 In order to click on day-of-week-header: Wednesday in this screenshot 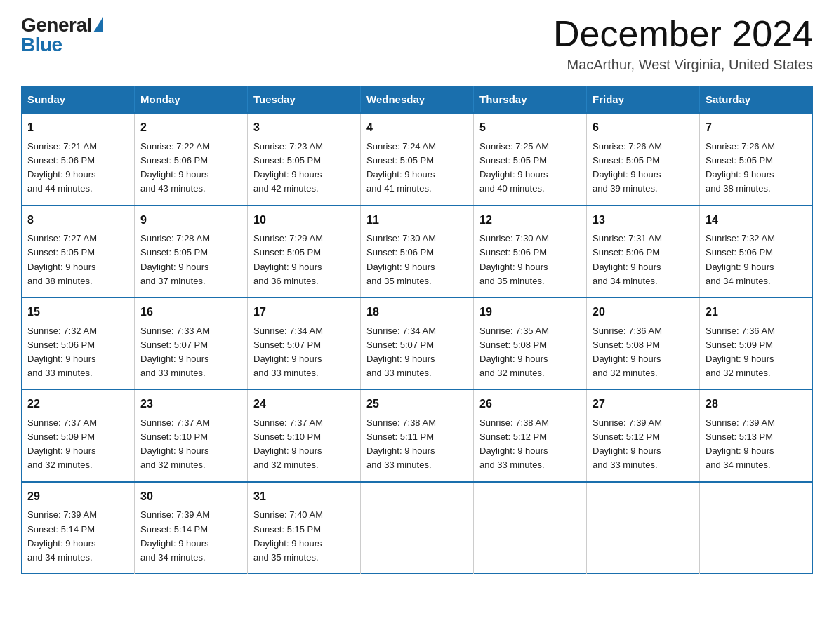, I will do `click(417, 100)`.